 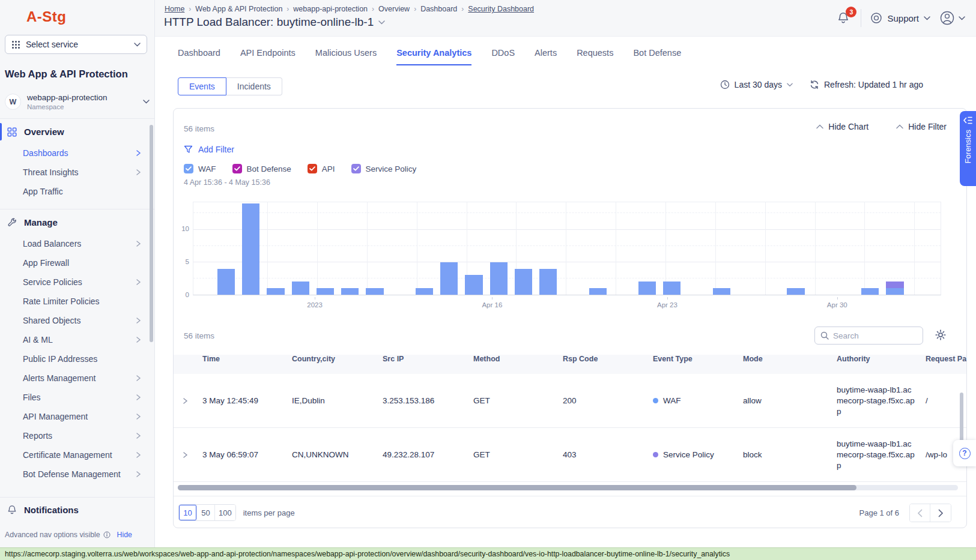 I want to click on sidebar-item-files: Files, so click(x=77, y=397).